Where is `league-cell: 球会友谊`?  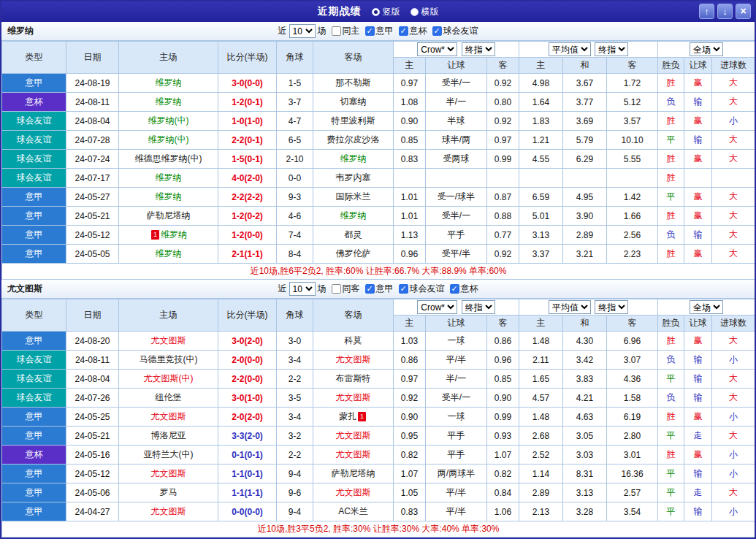
league-cell: 球会友谊 is located at coordinates (34, 379).